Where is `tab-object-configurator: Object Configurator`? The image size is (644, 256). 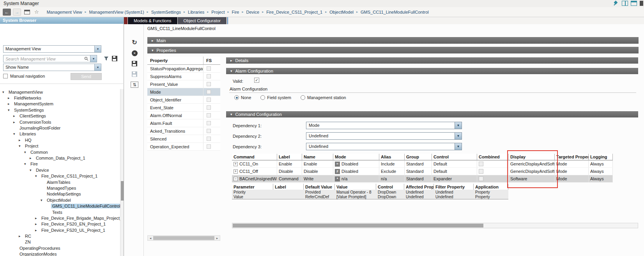 tab-object-configurator: Object Configurator is located at coordinates (202, 21).